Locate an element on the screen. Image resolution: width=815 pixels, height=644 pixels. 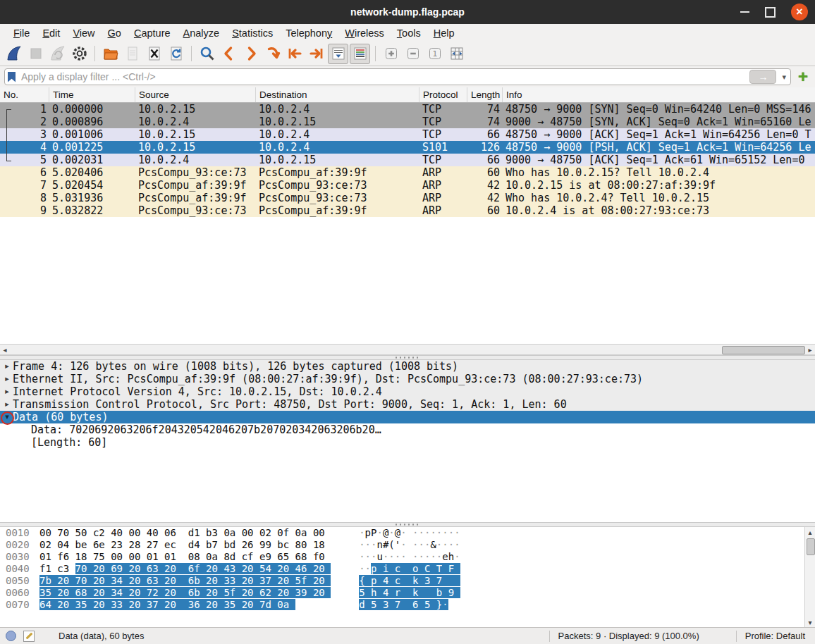
go-back-button is located at coordinates (228, 54).